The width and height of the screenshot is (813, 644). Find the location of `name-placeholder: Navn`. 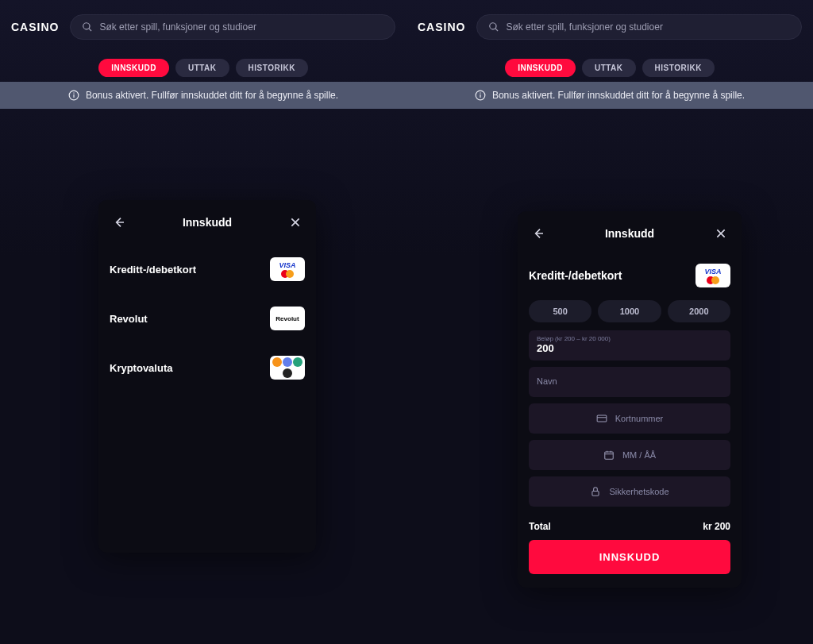

name-placeholder: Navn is located at coordinates (630, 381).